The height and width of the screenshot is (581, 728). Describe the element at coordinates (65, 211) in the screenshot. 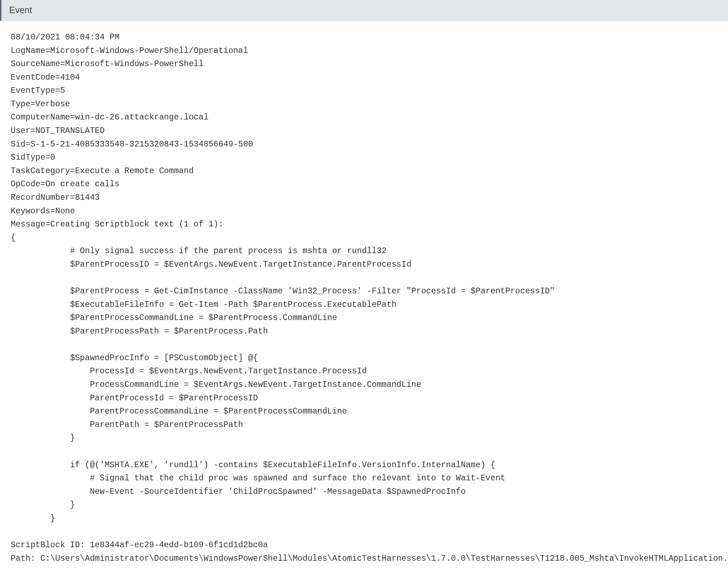

I see `field-keywords: None` at that location.